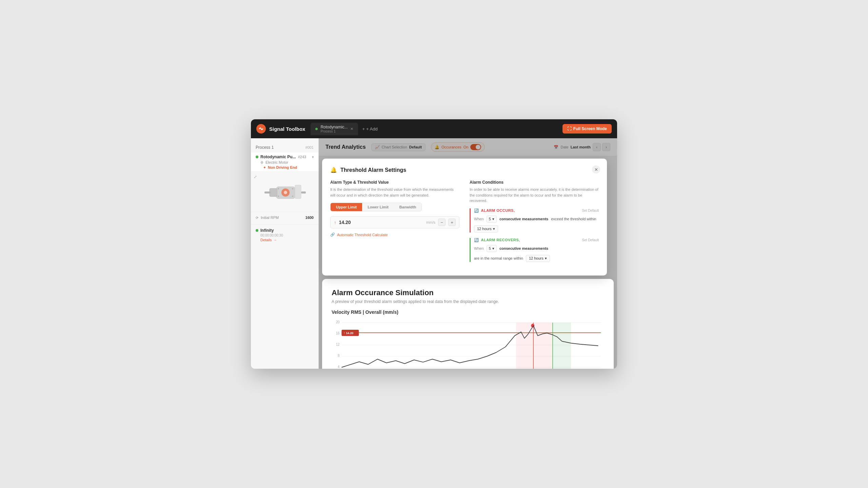 The height and width of the screenshot is (488, 868). Describe the element at coordinates (468, 344) in the screenshot. I see `simulation-chart-svg: 20 16 12 8 4 0` at that location.